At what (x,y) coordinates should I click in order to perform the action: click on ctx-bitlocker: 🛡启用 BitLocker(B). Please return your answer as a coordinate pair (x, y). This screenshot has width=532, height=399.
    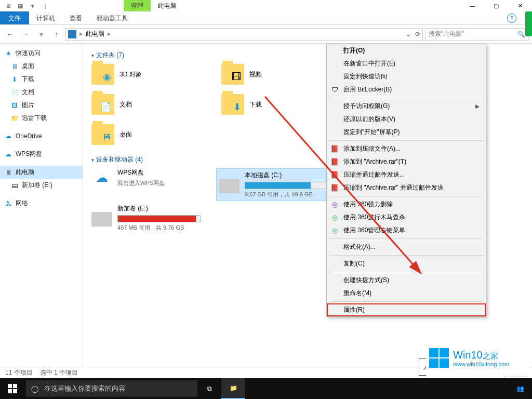
    Looking at the image, I should click on (406, 89).